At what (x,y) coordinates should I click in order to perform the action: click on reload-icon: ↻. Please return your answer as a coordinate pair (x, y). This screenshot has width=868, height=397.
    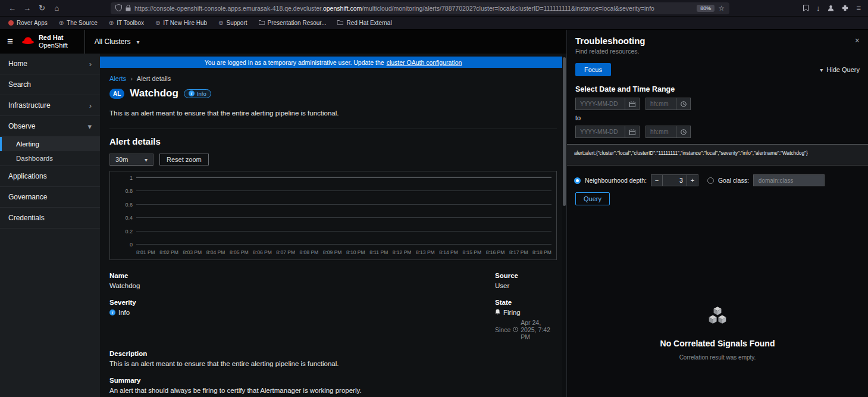
    Looking at the image, I should click on (42, 8).